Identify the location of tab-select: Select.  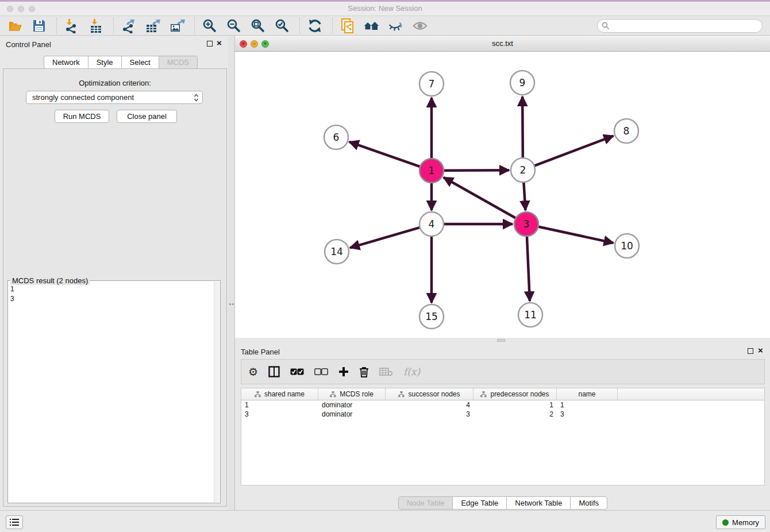
(140, 62).